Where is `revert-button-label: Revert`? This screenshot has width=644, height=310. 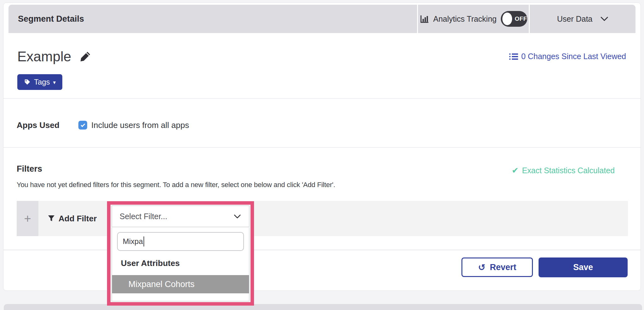 revert-button-label: Revert is located at coordinates (503, 267).